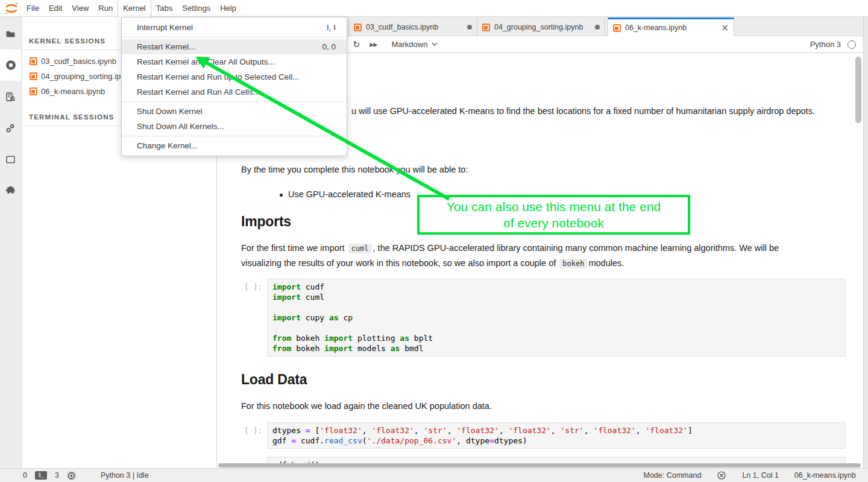 Image resolution: width=868 pixels, height=482 pixels. What do you see at coordinates (671, 27) in the screenshot?
I see `tab-06-k-means: 06_k-means.ipynb ×` at bounding box center [671, 27].